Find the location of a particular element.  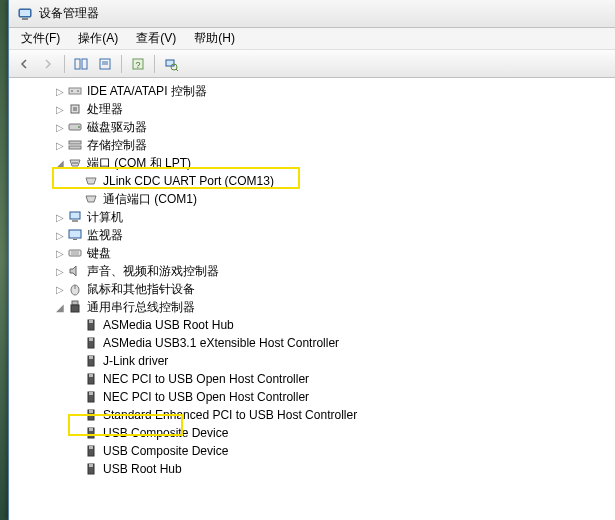

keyboard-icon is located at coordinates (75, 253).